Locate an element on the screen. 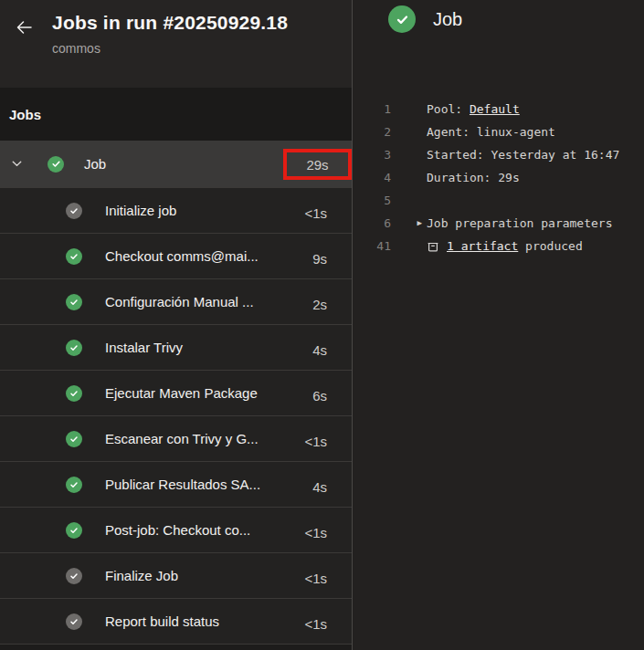 The width and height of the screenshot is (644, 650). step-row: Instalar Trivy 4s is located at coordinates (175, 347).